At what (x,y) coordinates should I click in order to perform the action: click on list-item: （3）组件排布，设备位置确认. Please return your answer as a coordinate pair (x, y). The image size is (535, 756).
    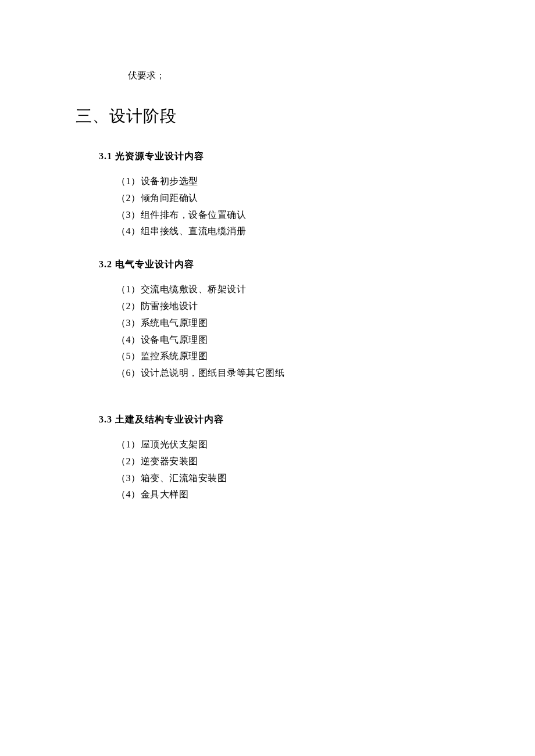
    Looking at the image, I should click on (288, 215).